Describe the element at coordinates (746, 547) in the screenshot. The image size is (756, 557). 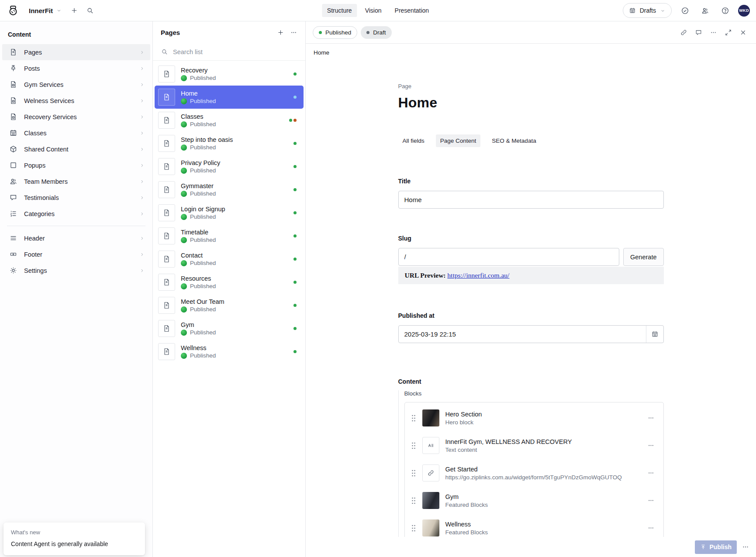
I see `document-actions-menu-button` at that location.